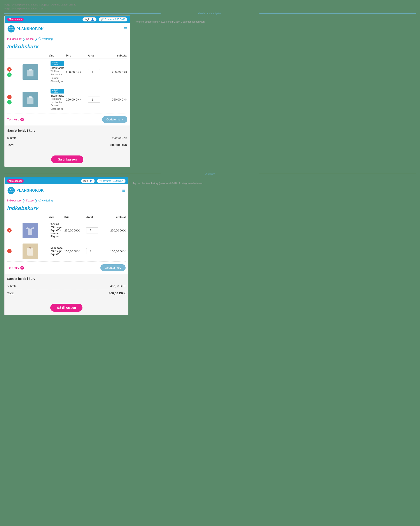 This screenshot has height=526, width=420. Describe the element at coordinates (10, 251) in the screenshot. I see `remove-button-2-2: −` at that location.